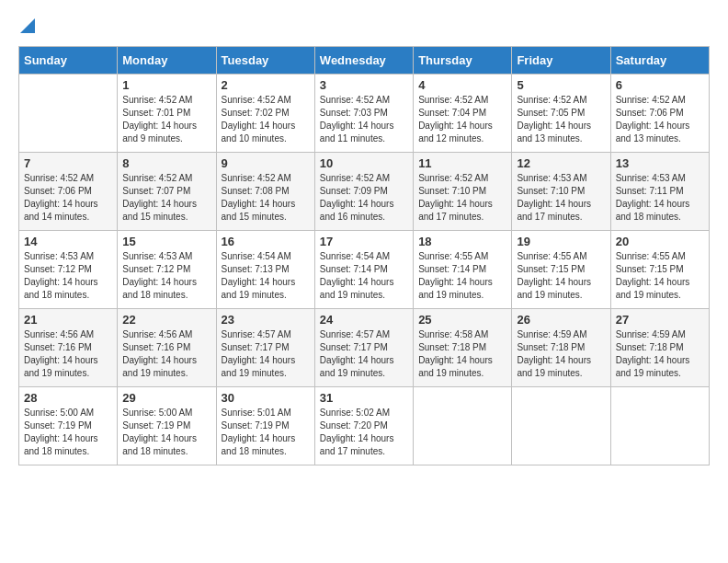  I want to click on day-info: Sunrise: 4:59 AMSunset: 7:18 PMDaylight:…, so click(561, 354).